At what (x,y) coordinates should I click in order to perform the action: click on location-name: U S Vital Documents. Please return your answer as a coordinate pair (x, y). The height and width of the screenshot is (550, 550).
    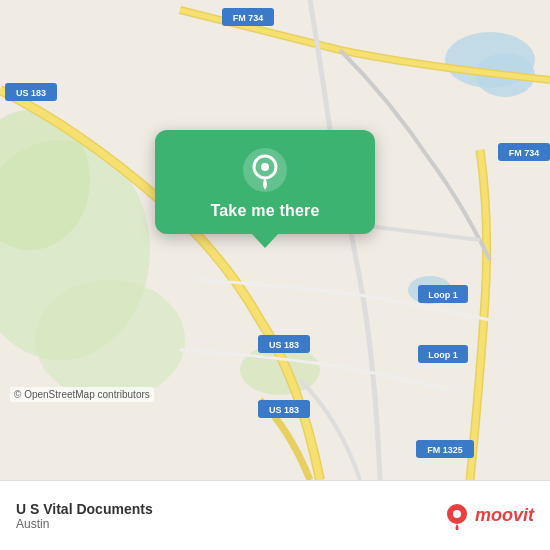
    Looking at the image, I should click on (84, 509).